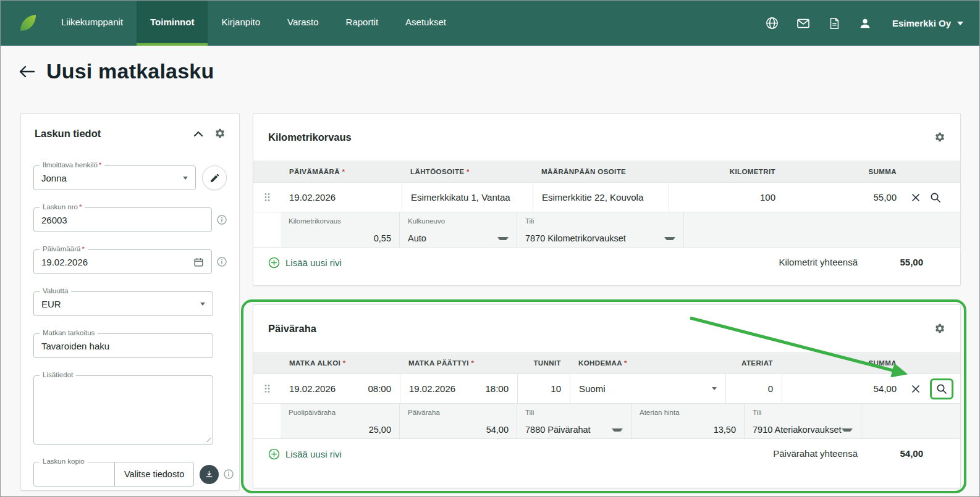 The height and width of the screenshot is (497, 980). Describe the element at coordinates (803, 421) in the screenshot. I see `meal-account-select: Tili 7910 Ateriakorvaukset` at that location.